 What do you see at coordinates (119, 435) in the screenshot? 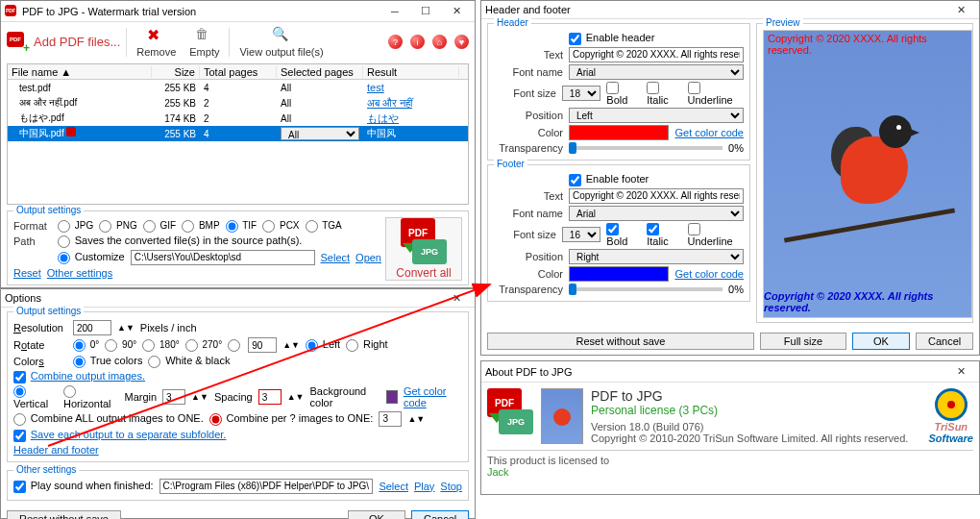
I see `save-subfolder-checkbox: Save each output to a separate subfolder…` at bounding box center [119, 435].